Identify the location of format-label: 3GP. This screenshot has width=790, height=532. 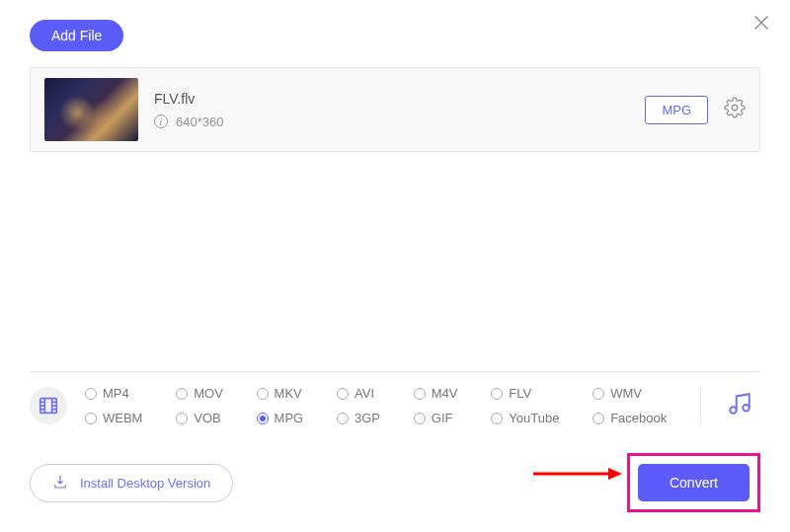
(367, 418).